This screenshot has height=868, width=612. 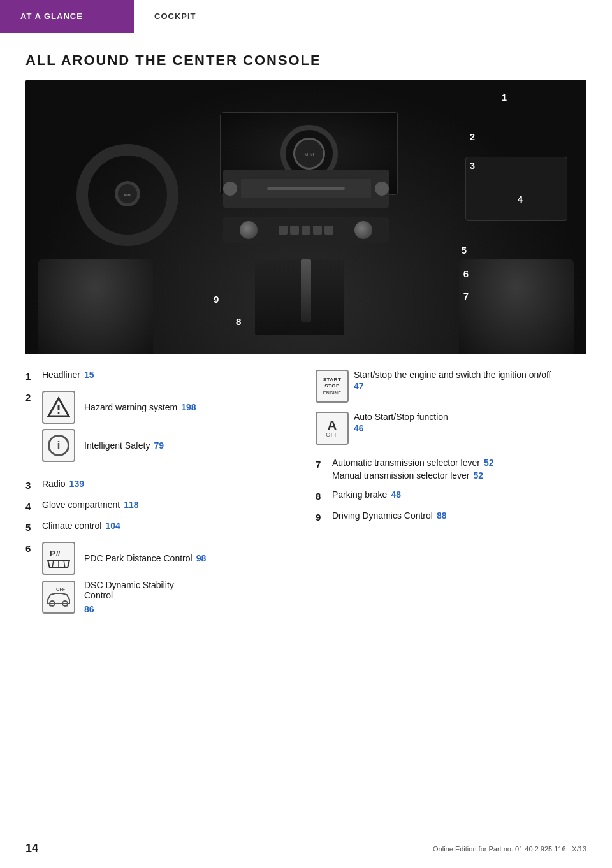 What do you see at coordinates (31, 398) in the screenshot?
I see `item-2-number: 2` at bounding box center [31, 398].